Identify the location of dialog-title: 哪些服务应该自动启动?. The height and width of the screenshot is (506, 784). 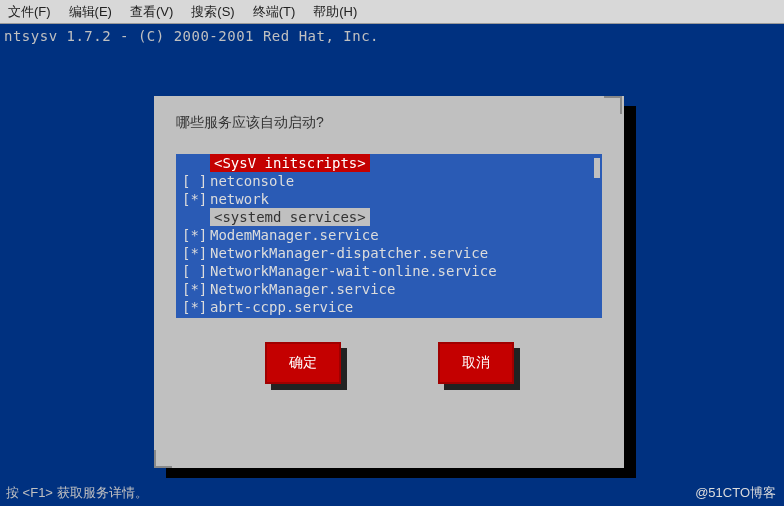
(389, 123).